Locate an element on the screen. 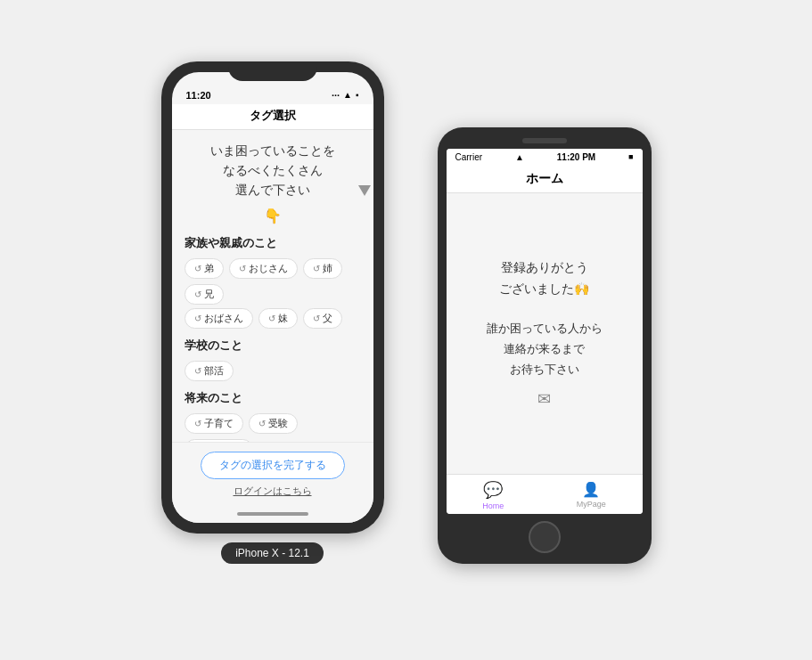 This screenshot has height=660, width=812. home-indicator is located at coordinates (273, 514).